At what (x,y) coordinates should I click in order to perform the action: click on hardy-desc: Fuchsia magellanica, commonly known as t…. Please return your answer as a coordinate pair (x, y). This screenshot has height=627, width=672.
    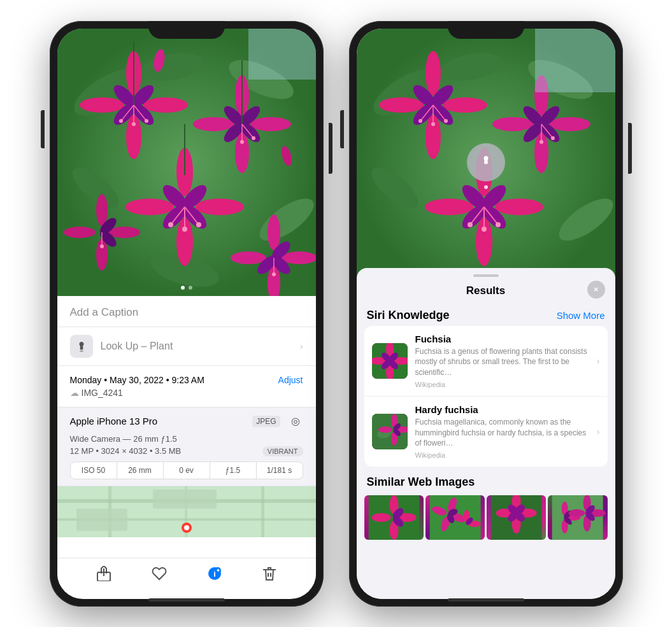
    Looking at the image, I should click on (502, 433).